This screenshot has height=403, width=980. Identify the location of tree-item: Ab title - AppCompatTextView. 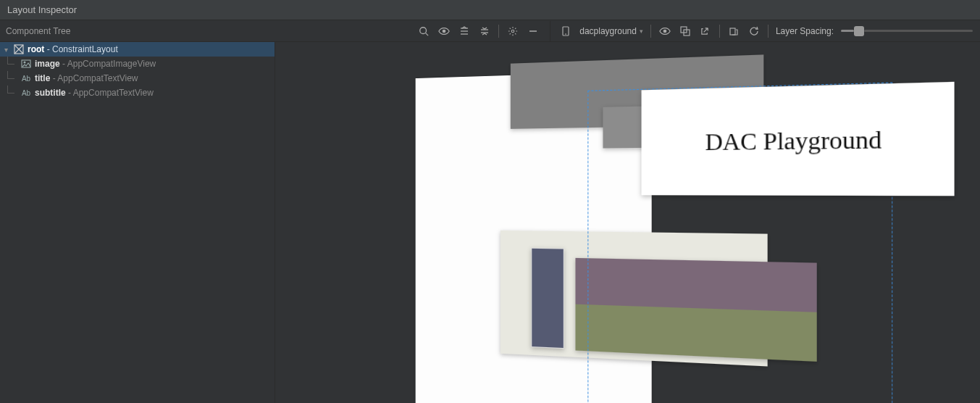
(145, 78).